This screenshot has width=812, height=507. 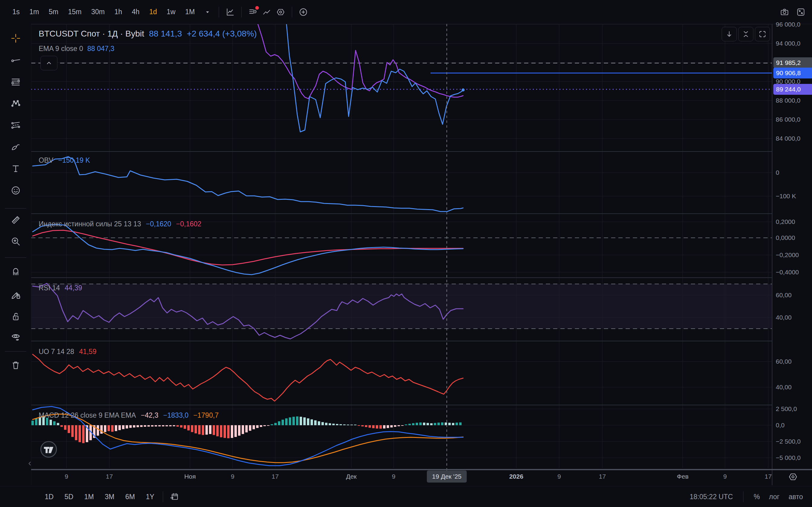 I want to click on sidebar-divider, so click(x=15, y=258).